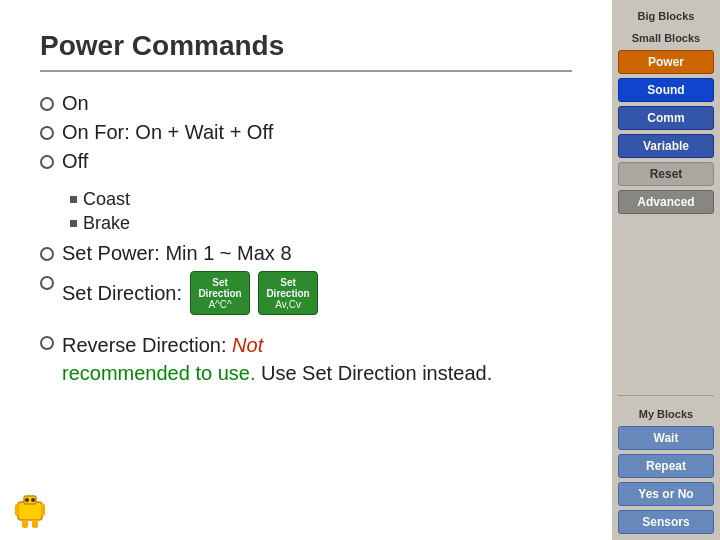 This screenshot has width=720, height=540. Describe the element at coordinates (666, 202) in the screenshot. I see `sidebar-btn-advanced: Advanced` at that location.